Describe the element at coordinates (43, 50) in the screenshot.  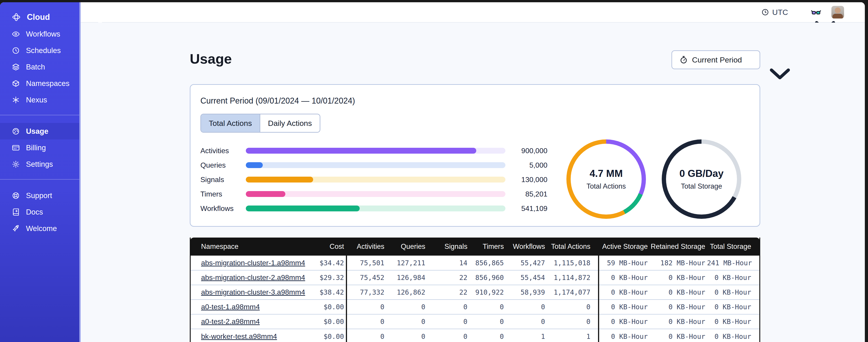
I see `sidebar-item-label: Schedules` at that location.